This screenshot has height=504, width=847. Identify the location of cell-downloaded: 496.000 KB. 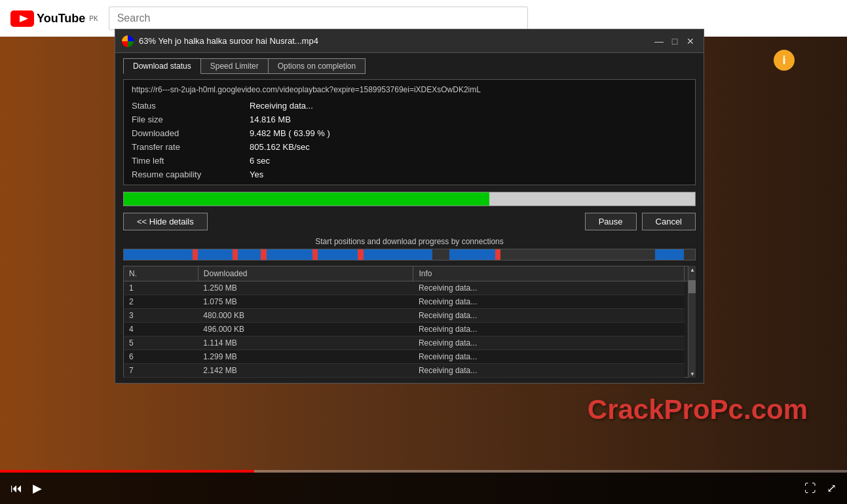
(305, 330).